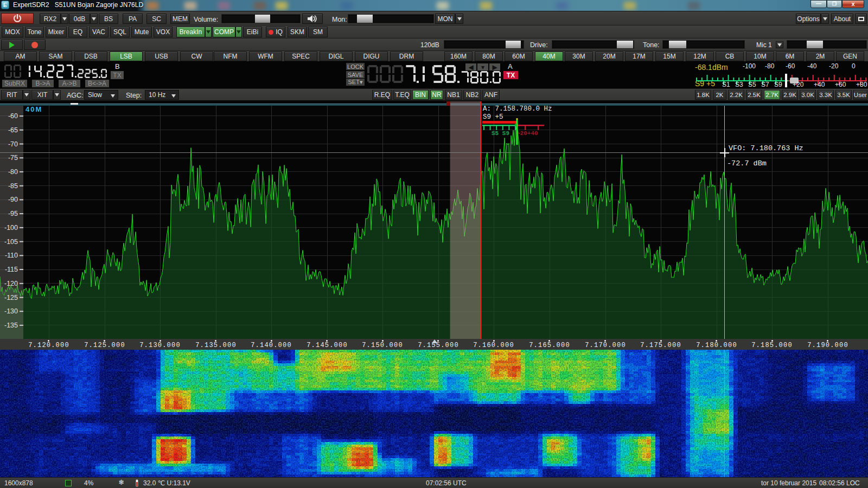 This screenshot has height=488, width=868. I want to click on svg-text: -125, so click(11, 298).